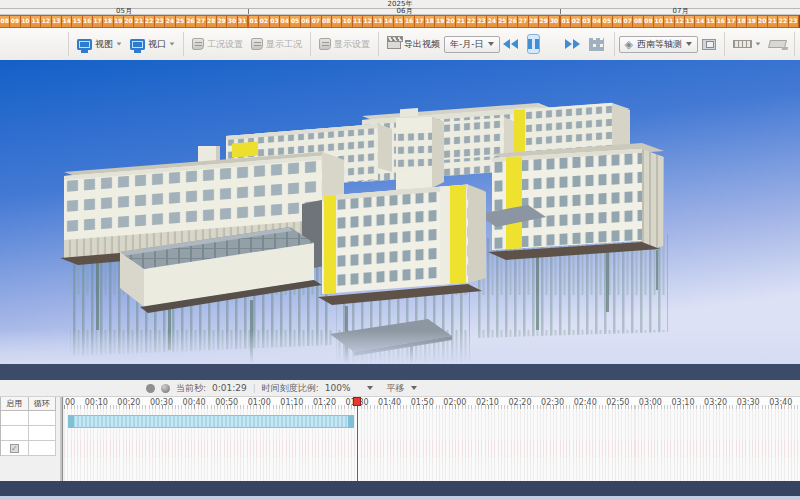 The image size is (800, 500). Describe the element at coordinates (15, 448) in the screenshot. I see `enable-cell: ✓` at that location.